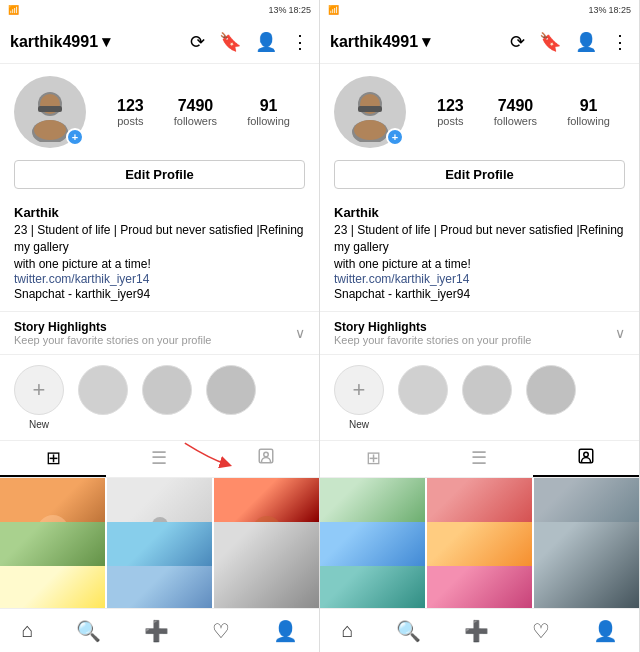  I want to click on stats-row: 123 posts 7490 followers 91 following, so click(204, 112).